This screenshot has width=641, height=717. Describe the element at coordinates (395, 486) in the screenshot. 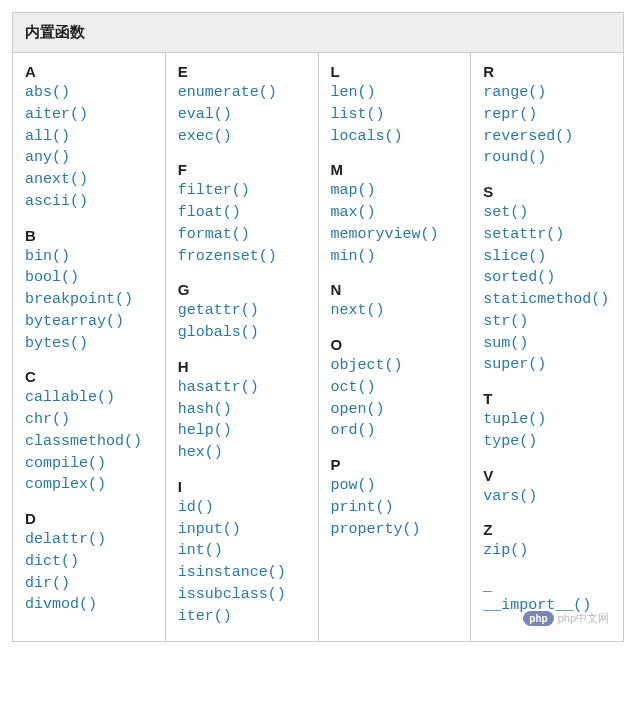

I see `function-link: pow()` at that location.